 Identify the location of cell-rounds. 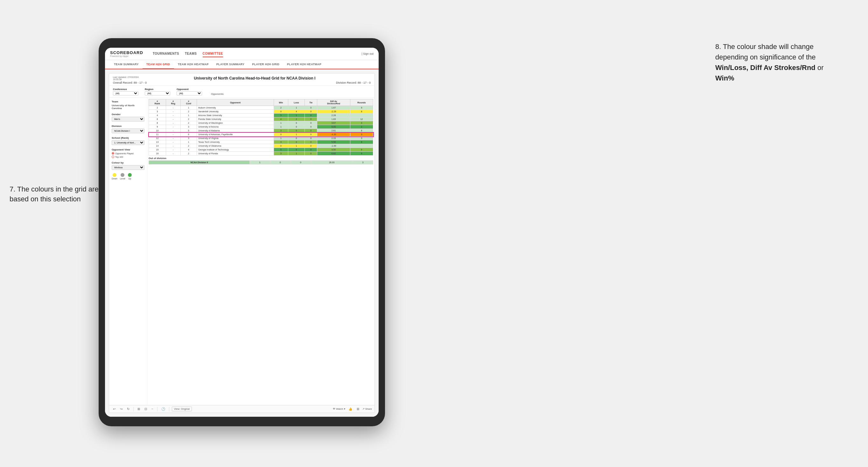
(362, 146).